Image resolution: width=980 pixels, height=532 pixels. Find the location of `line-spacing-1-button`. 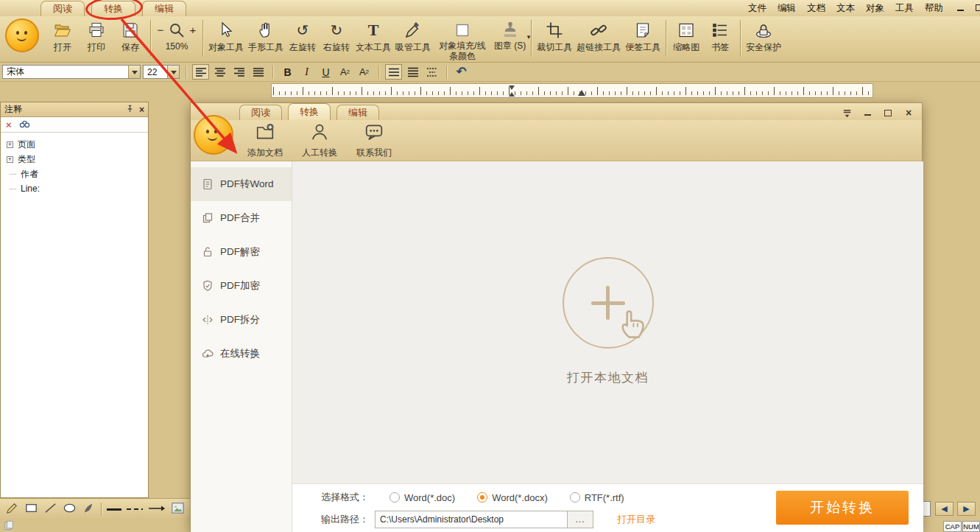

line-spacing-1-button is located at coordinates (393, 72).